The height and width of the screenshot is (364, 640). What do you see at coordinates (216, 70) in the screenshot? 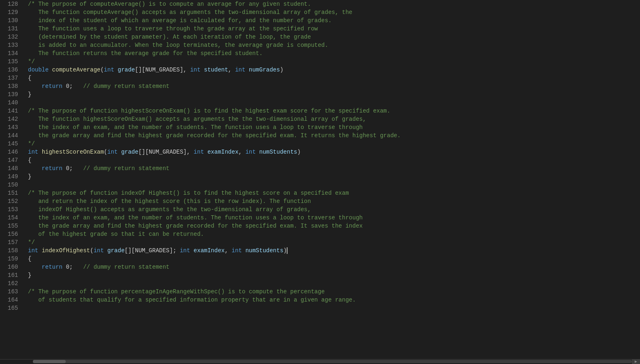
I see `param-name-token: student` at bounding box center [216, 70].